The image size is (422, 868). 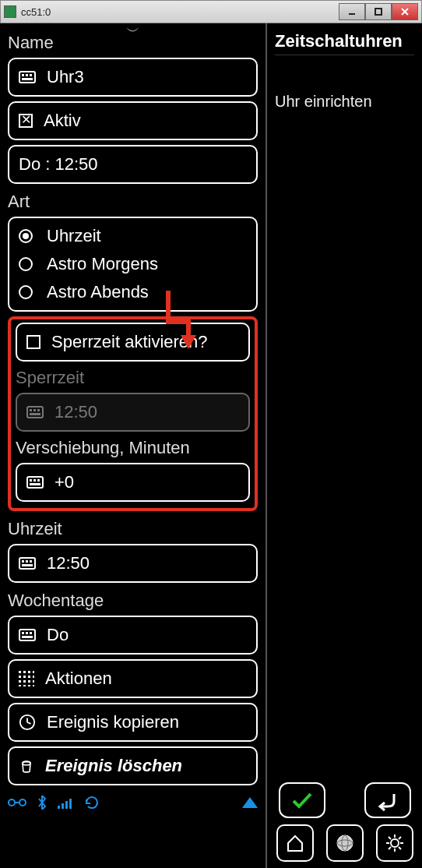 I want to click on globe-button, so click(x=345, y=843).